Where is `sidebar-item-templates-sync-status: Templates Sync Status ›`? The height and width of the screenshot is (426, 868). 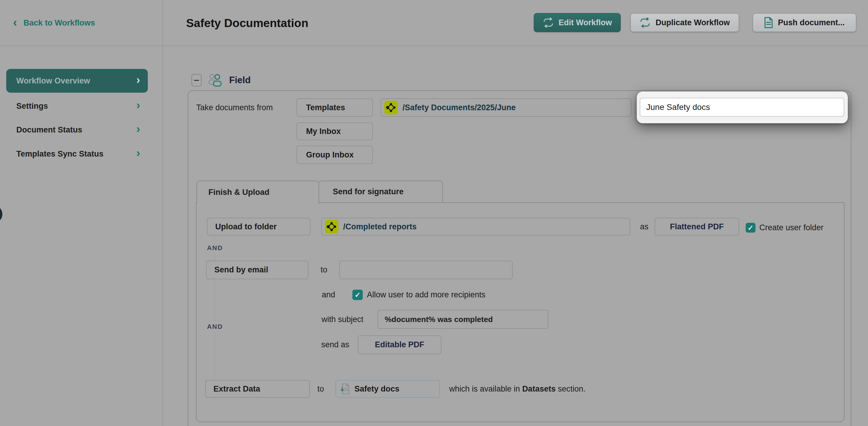
sidebar-item-templates-sync-status: Templates Sync Status › is located at coordinates (77, 154).